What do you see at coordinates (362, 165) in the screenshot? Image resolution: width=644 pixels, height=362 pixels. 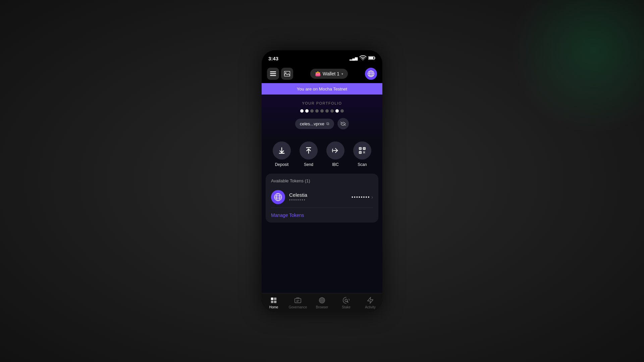 I see `scan-label: Scan` at bounding box center [362, 165].